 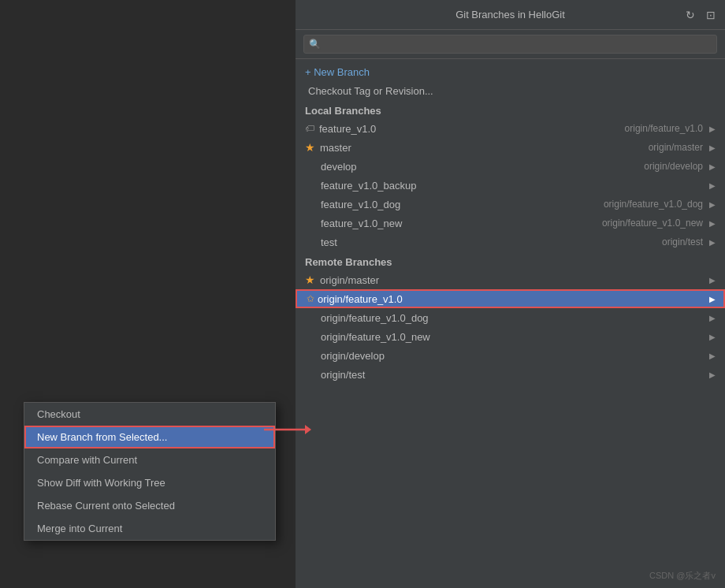 I want to click on branch-feature-v1.0-dog: feature_v1.0_dog origin/feature_v1.0_dog…, so click(x=511, y=204).